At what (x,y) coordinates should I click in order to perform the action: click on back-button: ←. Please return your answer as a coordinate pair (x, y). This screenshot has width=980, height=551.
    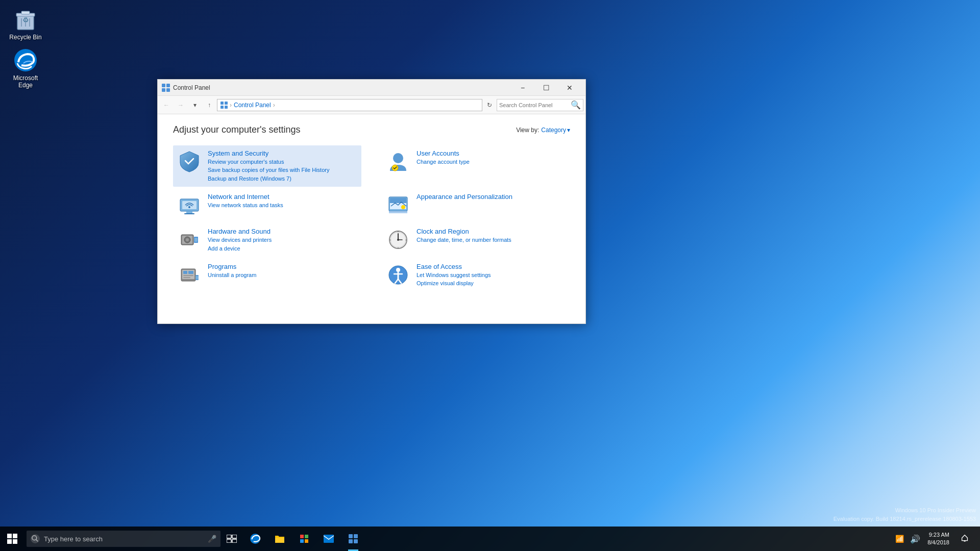
    Looking at the image, I should click on (166, 105).